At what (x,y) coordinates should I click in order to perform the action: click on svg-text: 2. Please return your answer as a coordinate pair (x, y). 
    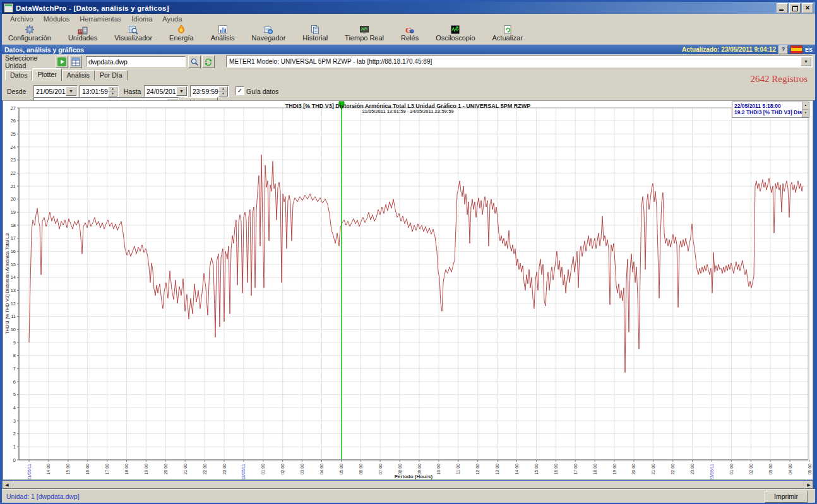
    Looking at the image, I should click on (15, 434).